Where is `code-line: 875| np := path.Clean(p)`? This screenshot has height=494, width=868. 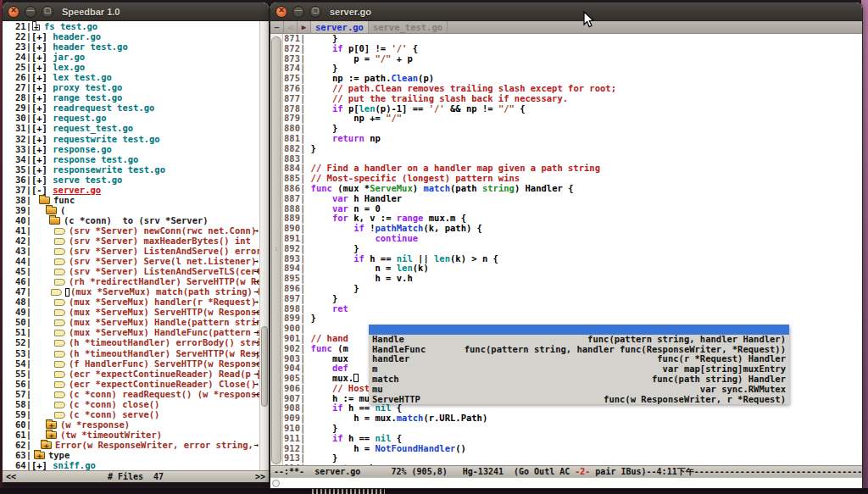 code-line: 875| np := path.Clean(p) is located at coordinates (573, 79).